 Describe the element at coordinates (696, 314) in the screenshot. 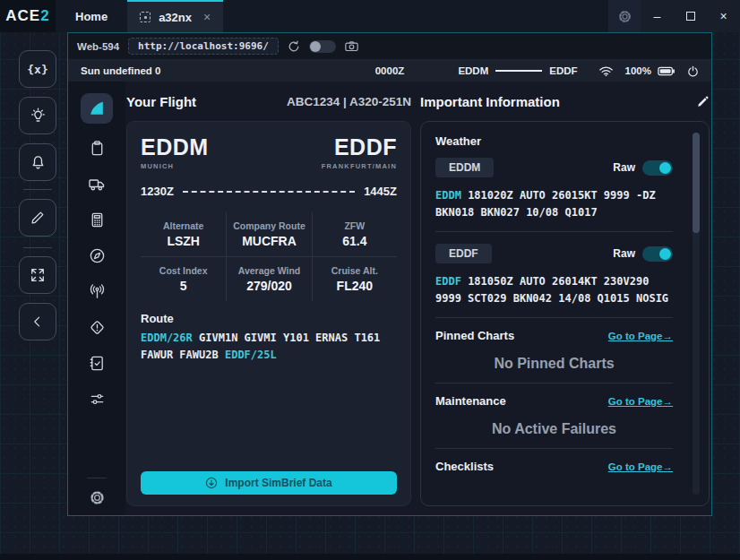

I see `scrollbar-track` at that location.